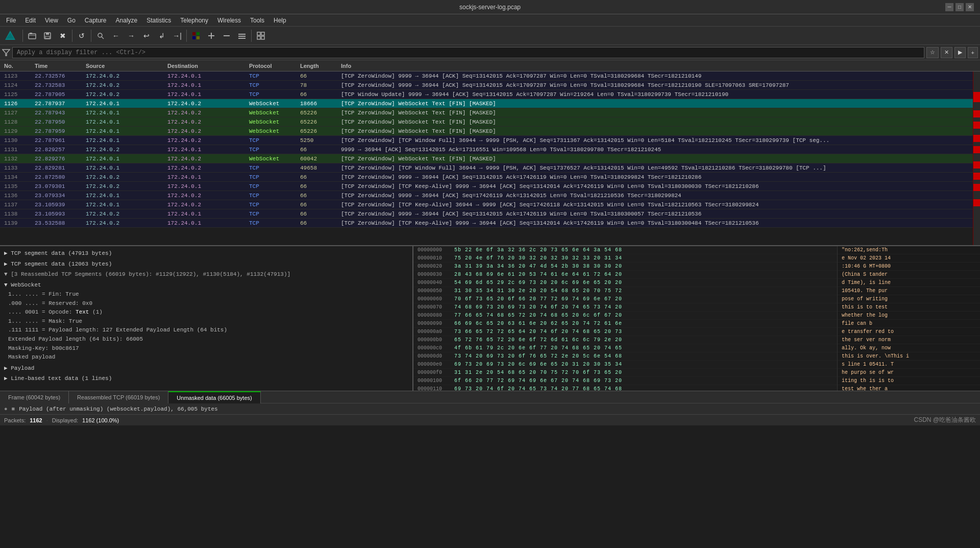  I want to click on menu-capture: Capture, so click(96, 20).